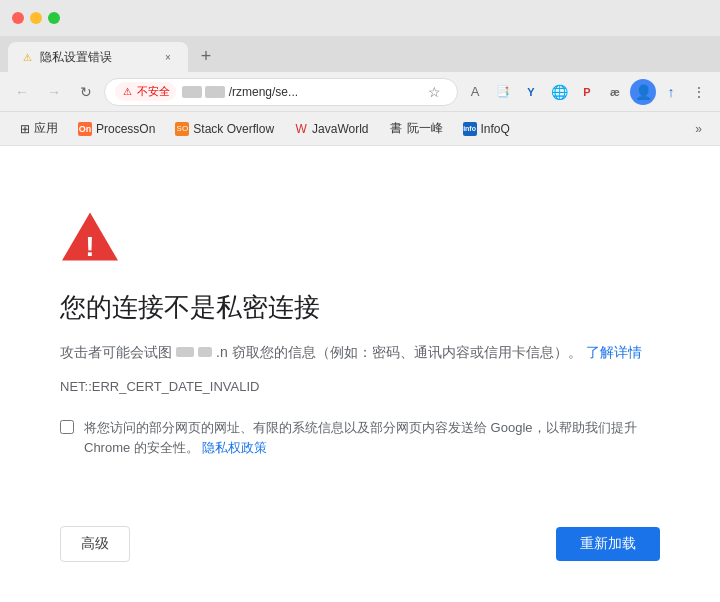 Image resolution: width=720 pixels, height=602 pixels. Describe the element at coordinates (36, 18) in the screenshot. I see `minimize-button` at that location.